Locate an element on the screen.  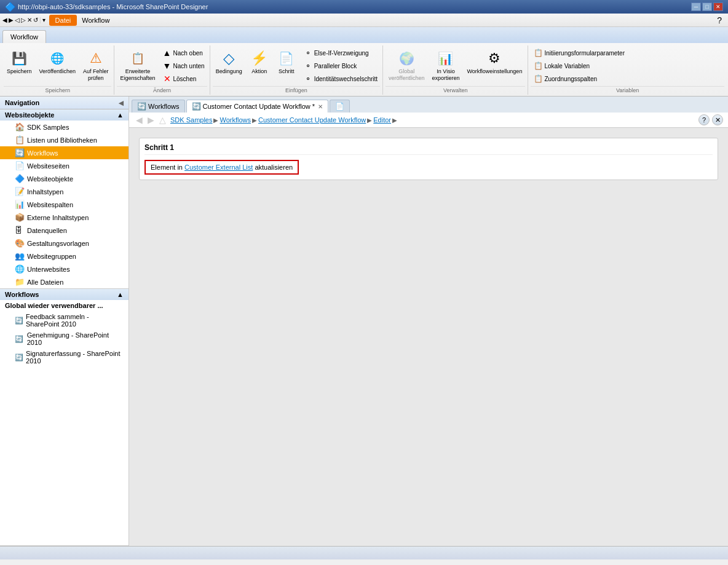
sdk-samples-label: SDK Samples is located at coordinates (48, 127).